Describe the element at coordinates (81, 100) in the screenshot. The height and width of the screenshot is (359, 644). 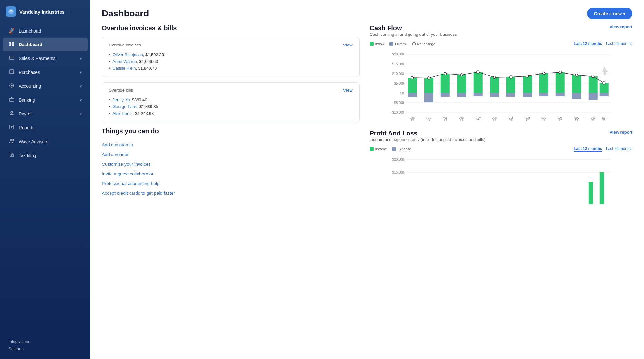
I see `banking-chevron-icon: ∨` at that location.